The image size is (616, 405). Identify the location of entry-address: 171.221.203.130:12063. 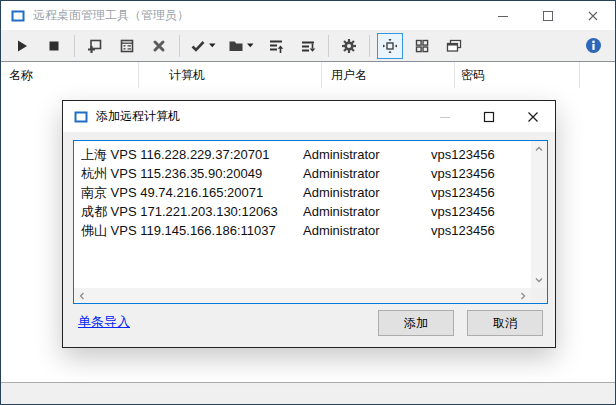
(208, 212).